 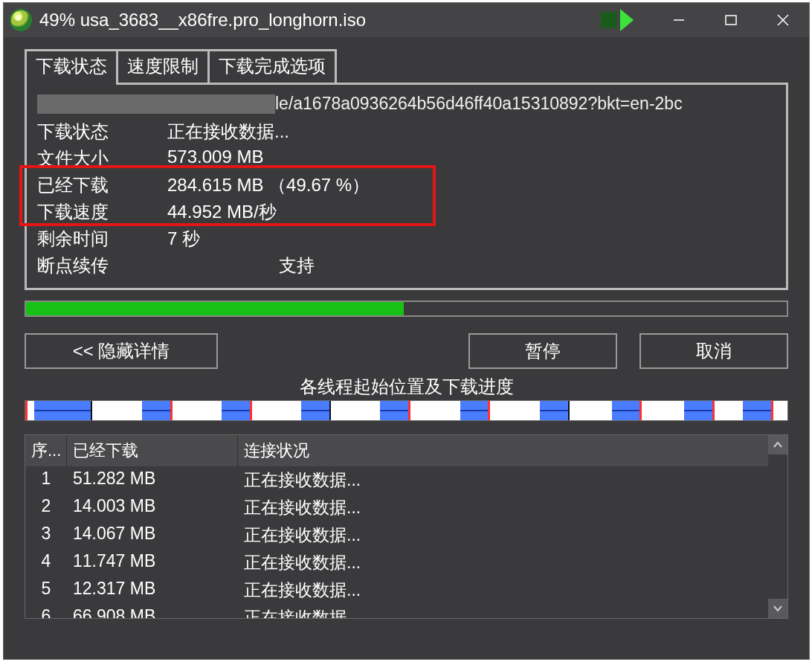 What do you see at coordinates (471, 185) in the screenshot?
I see `value-downloaded: 284.615 MB （49.67 %）` at bounding box center [471, 185].